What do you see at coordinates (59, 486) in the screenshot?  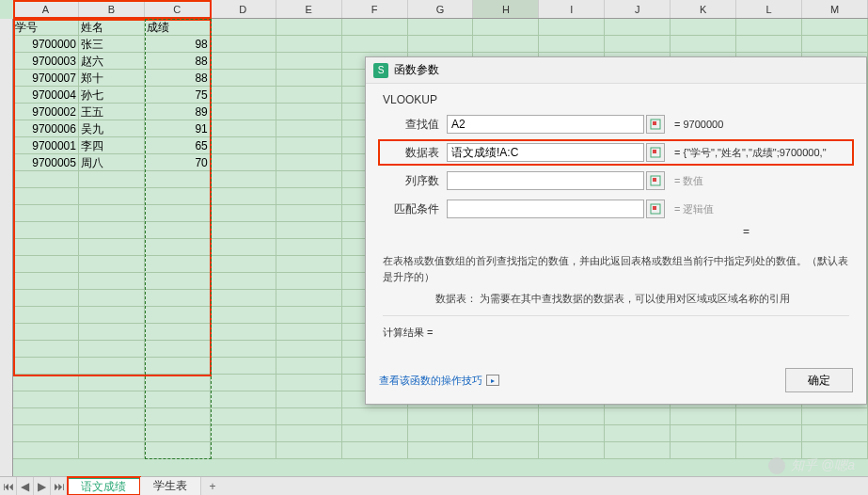 I see `tab-nav-last: ⏭` at bounding box center [59, 486].